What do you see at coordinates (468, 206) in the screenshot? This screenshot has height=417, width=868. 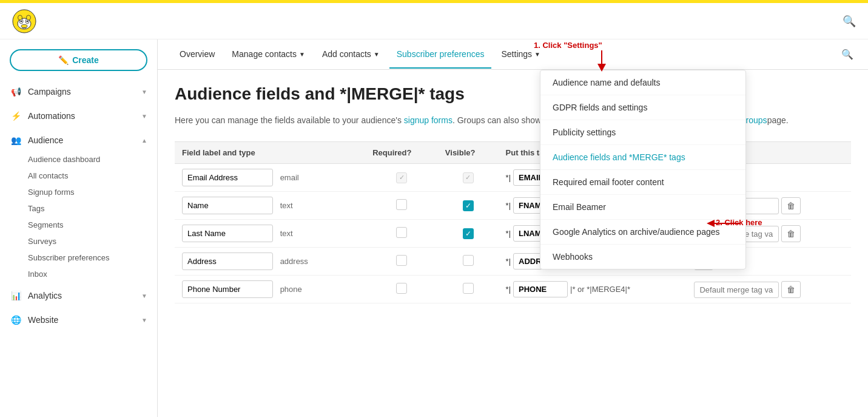 I see `visible-checkbox-name: ✓` at bounding box center [468, 206].